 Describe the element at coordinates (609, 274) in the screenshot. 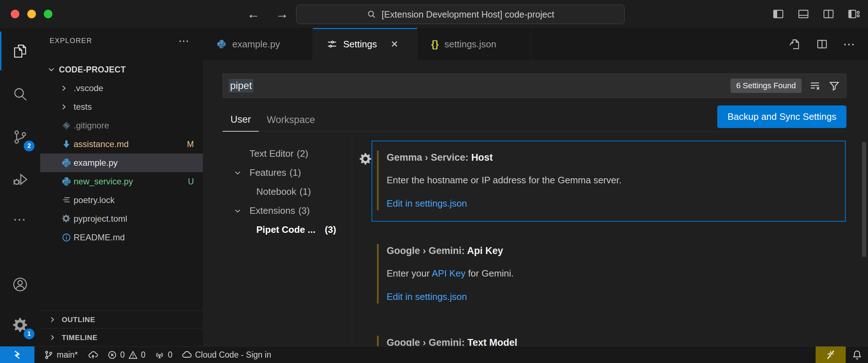

I see `setting-google-gemini-api-key: Google › Gemini: Api Key Enter your API …` at that location.